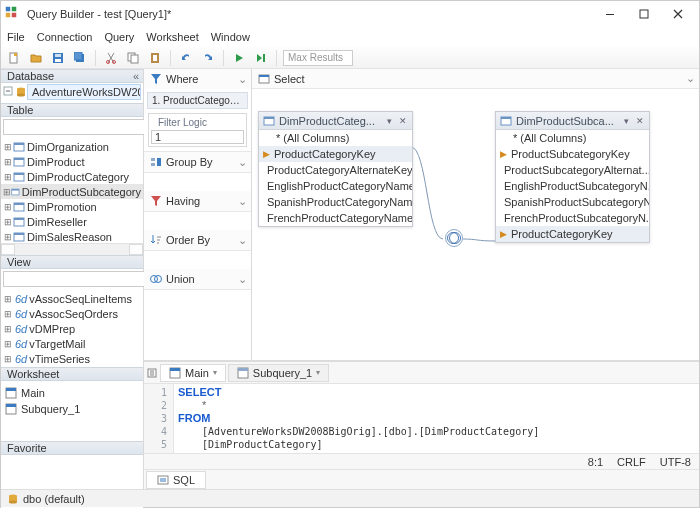  What do you see at coordinates (16, 37) in the screenshot?
I see `menu-file: File` at bounding box center [16, 37].